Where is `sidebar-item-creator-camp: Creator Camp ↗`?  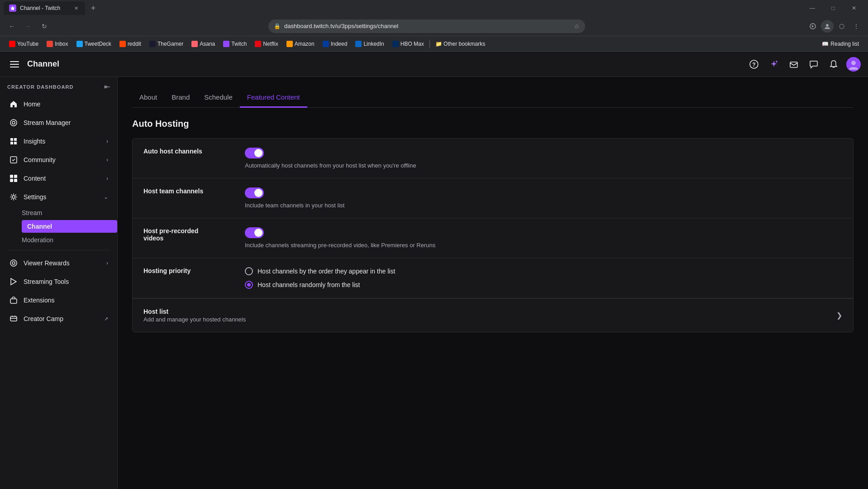
sidebar-item-creator-camp: Creator Camp ↗ is located at coordinates (59, 319).